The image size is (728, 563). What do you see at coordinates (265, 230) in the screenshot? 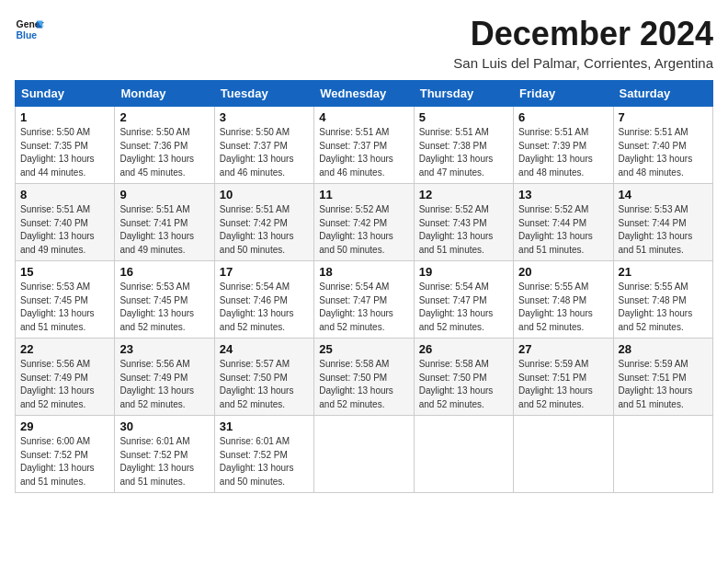
I see `day-info: Sunrise: 5:51 AMSunset: 7:42 PMDaylight:…` at bounding box center [265, 230].